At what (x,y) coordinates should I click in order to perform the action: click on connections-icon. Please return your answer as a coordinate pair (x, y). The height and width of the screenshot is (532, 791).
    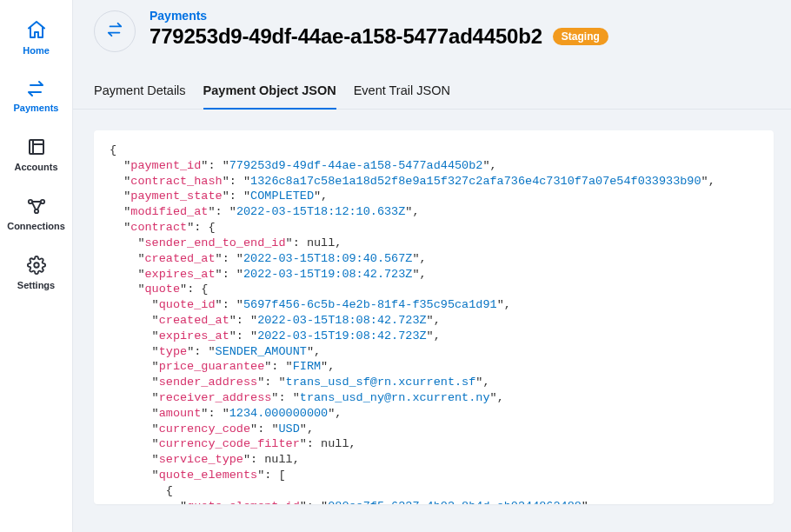
    Looking at the image, I should click on (37, 206).